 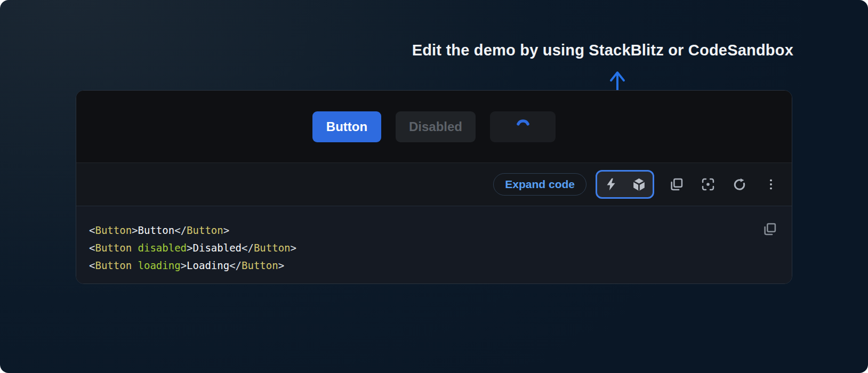 I want to click on refresh-icon, so click(x=740, y=184).